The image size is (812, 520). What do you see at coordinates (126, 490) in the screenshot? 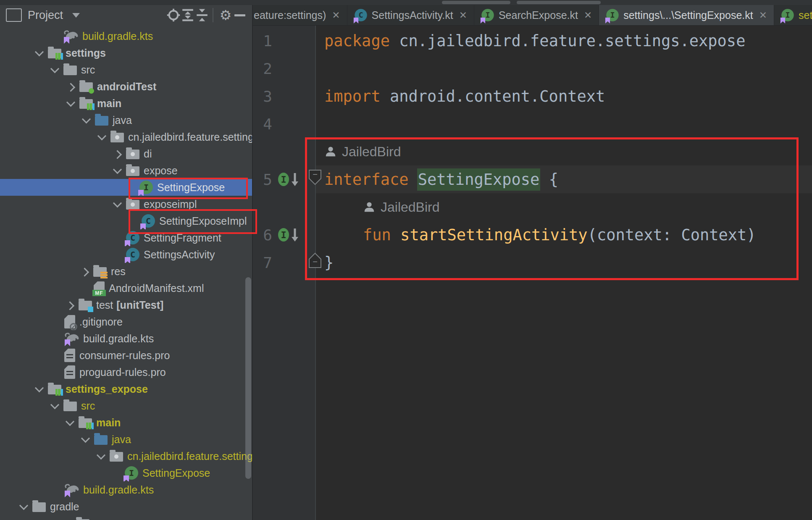
I see `tree-row-build-gradle-3: build.gradle.kts` at bounding box center [126, 490].